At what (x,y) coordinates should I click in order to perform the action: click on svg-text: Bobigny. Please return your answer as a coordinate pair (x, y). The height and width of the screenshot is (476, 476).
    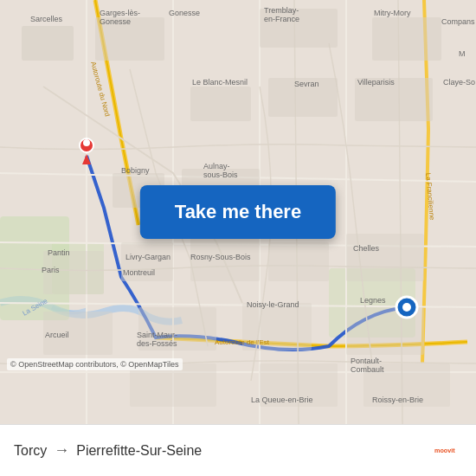
    Looking at the image, I should click on (135, 170).